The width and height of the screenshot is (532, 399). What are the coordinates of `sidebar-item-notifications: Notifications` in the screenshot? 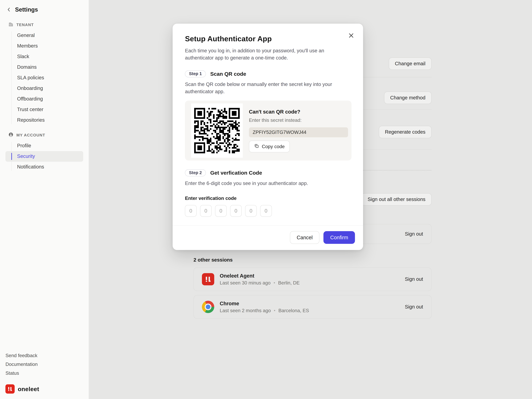 It's located at (44, 167).